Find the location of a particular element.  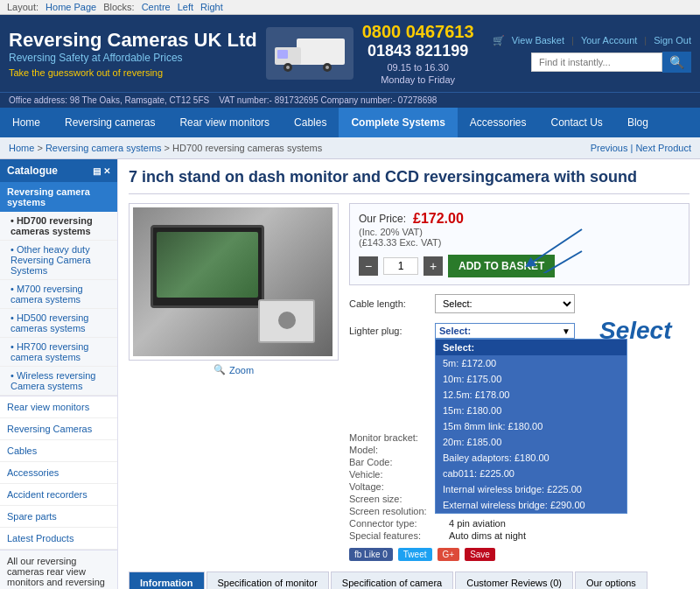

sidebar-item-other-heavy: • Other heavy duty Reversing Camera Syst… is located at coordinates (59, 261).